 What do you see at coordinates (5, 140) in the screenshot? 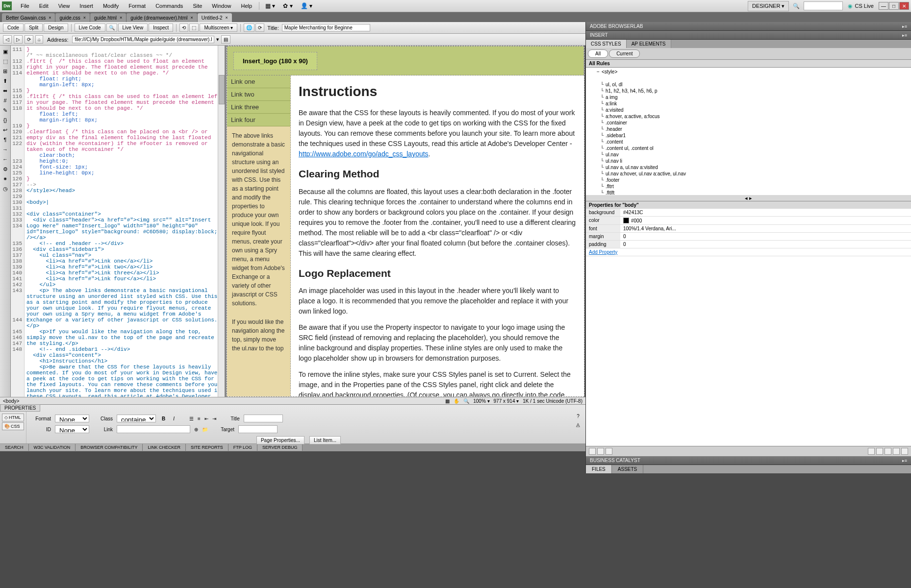
I see `hidden-chars-icon: ¶` at bounding box center [5, 140].